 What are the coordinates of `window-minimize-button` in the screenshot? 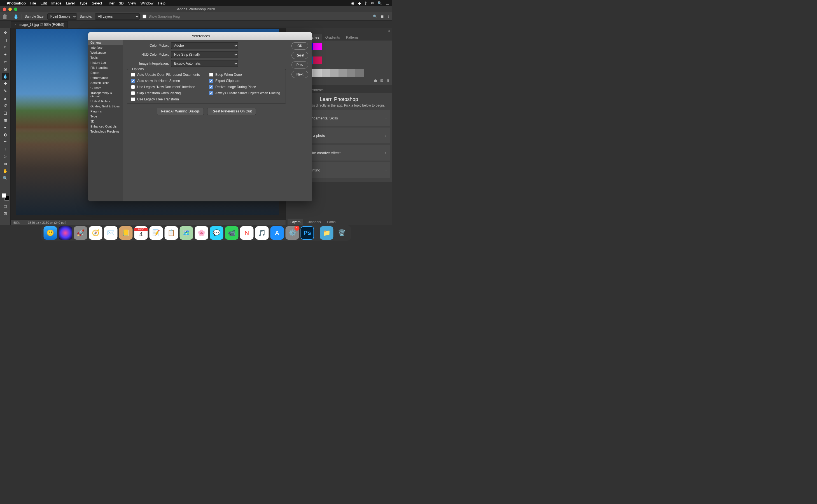 It's located at (10, 9).